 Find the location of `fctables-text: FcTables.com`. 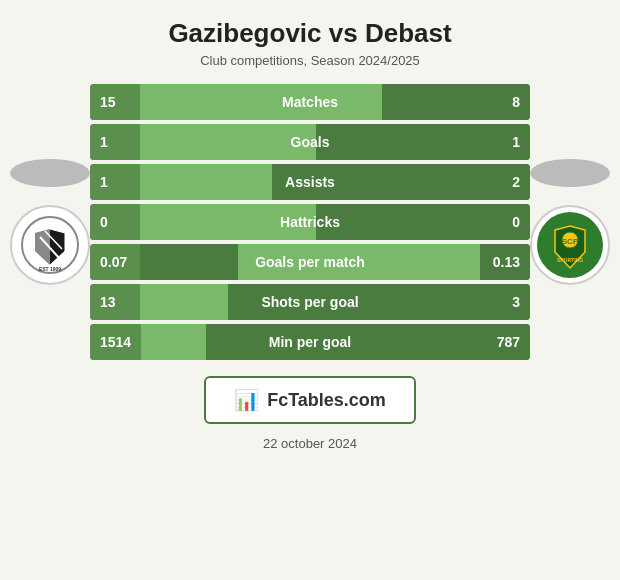

fctables-text: FcTables.com is located at coordinates (326, 400).